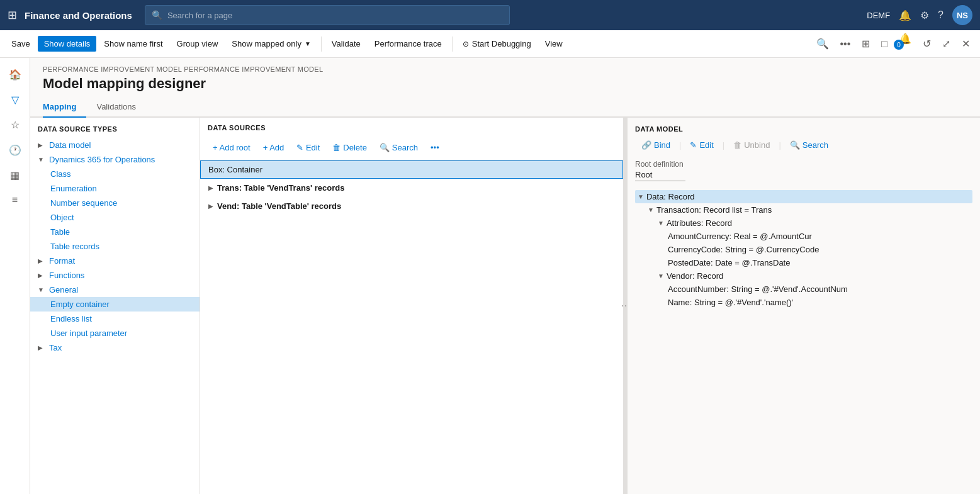  I want to click on add-button: + Add, so click(274, 147).